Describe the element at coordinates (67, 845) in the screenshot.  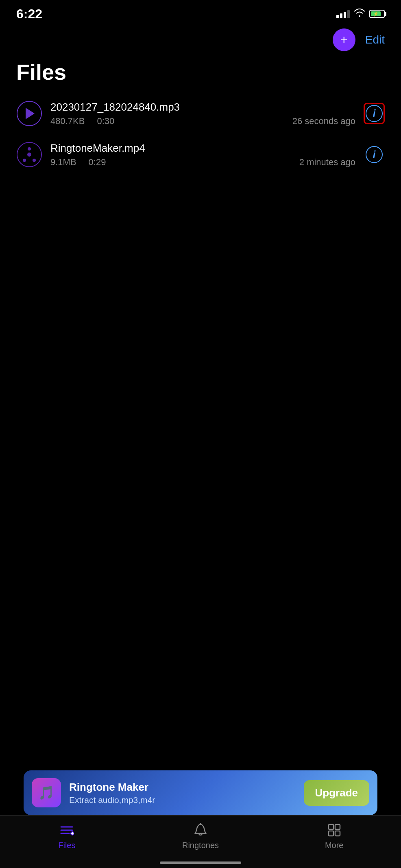
I see `files-tab-label: Files` at that location.